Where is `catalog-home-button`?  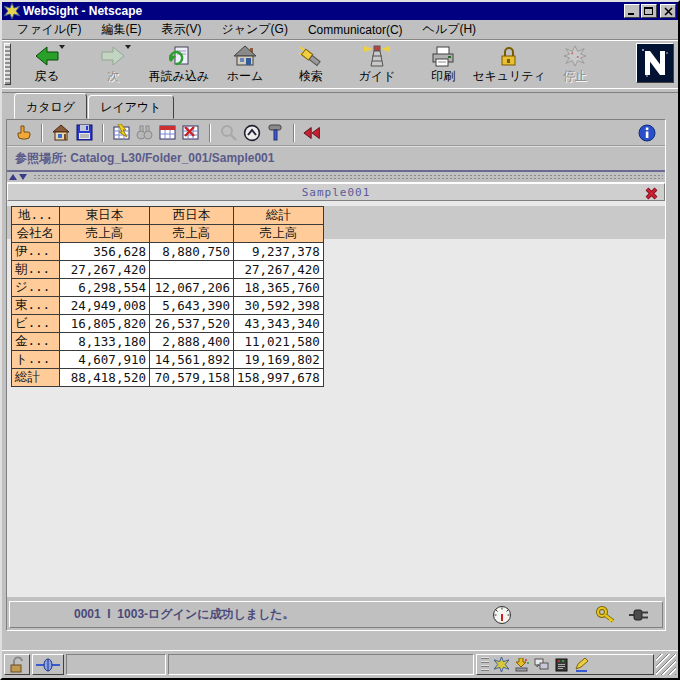 catalog-home-button is located at coordinates (61, 133).